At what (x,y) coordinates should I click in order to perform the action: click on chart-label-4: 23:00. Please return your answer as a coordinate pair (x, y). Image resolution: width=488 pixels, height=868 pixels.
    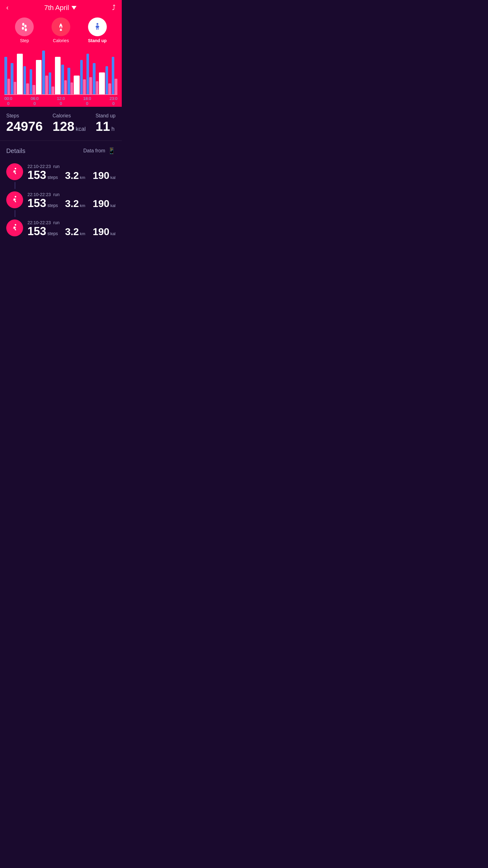
    Looking at the image, I should click on (113, 101).